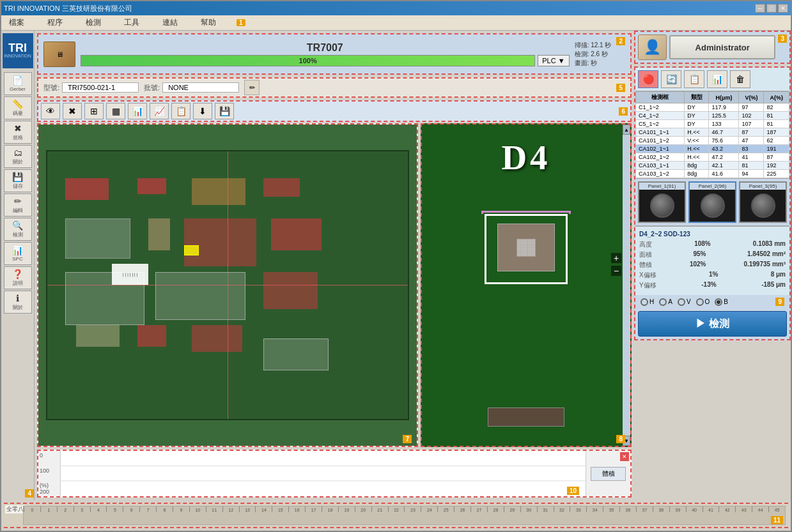  What do you see at coordinates (573, 490) in the screenshot?
I see `badge-10: 10` at bounding box center [573, 490].